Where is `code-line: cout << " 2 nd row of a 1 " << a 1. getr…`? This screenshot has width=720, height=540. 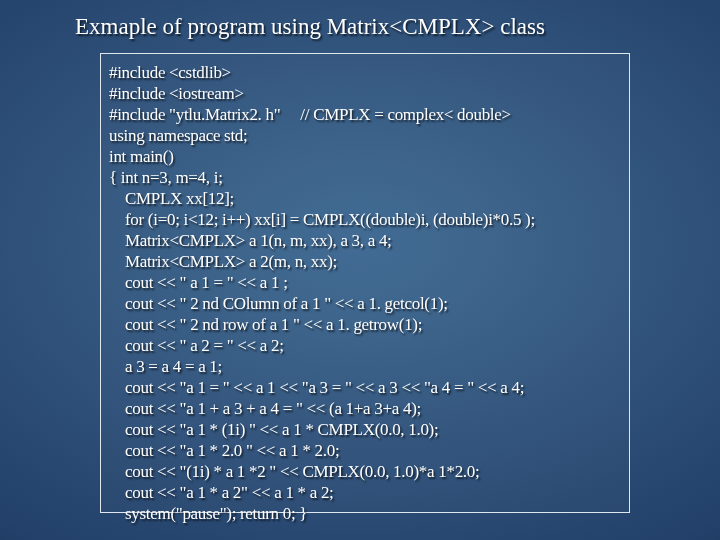
code-line: cout << " 2 nd row of a 1 " << a 1. getr… is located at coordinates (366, 324).